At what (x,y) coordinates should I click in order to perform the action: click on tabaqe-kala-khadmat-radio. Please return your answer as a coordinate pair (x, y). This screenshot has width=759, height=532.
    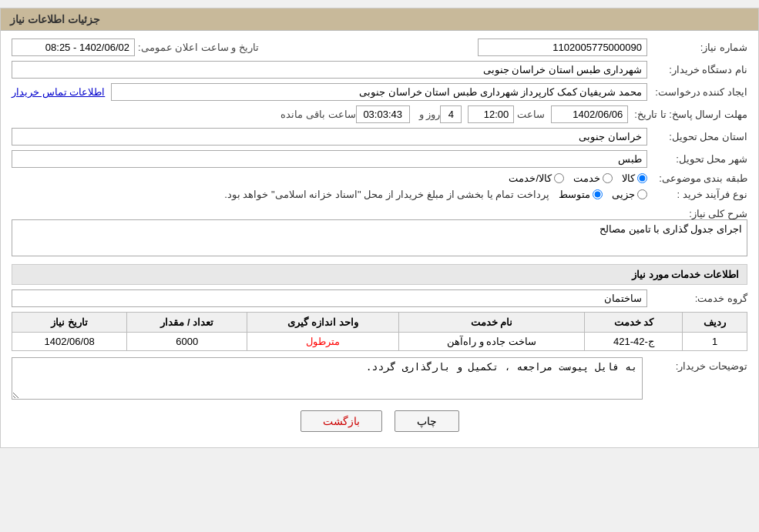
    Looking at the image, I should click on (559, 179).